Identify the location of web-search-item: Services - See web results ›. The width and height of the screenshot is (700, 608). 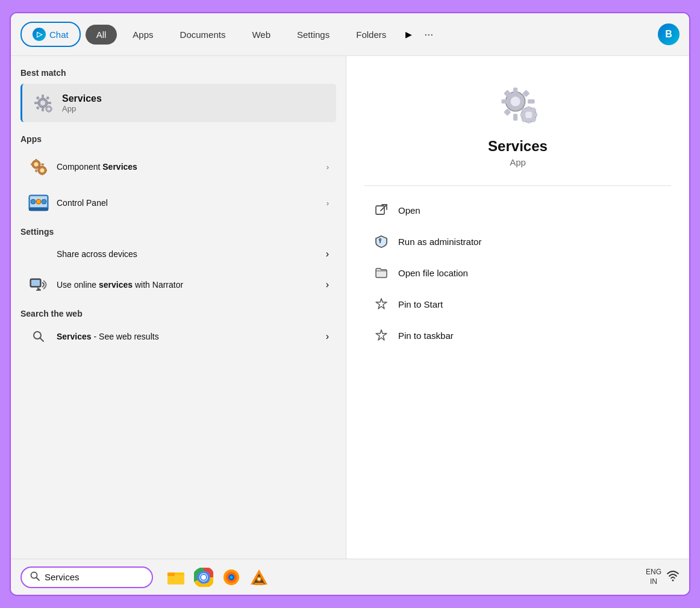
(178, 337).